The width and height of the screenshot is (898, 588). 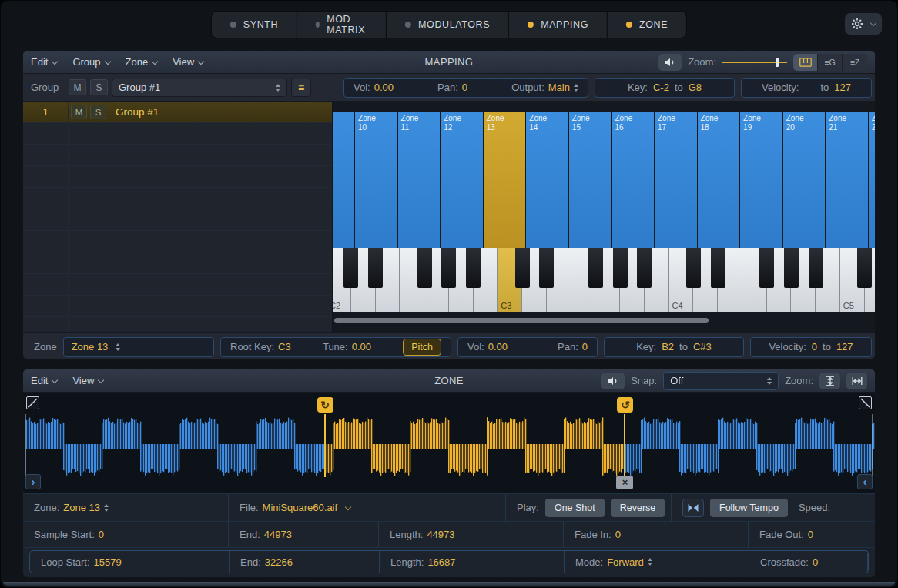 What do you see at coordinates (453, 88) in the screenshot?
I see `group-pan-field: Pan:0` at bounding box center [453, 88].